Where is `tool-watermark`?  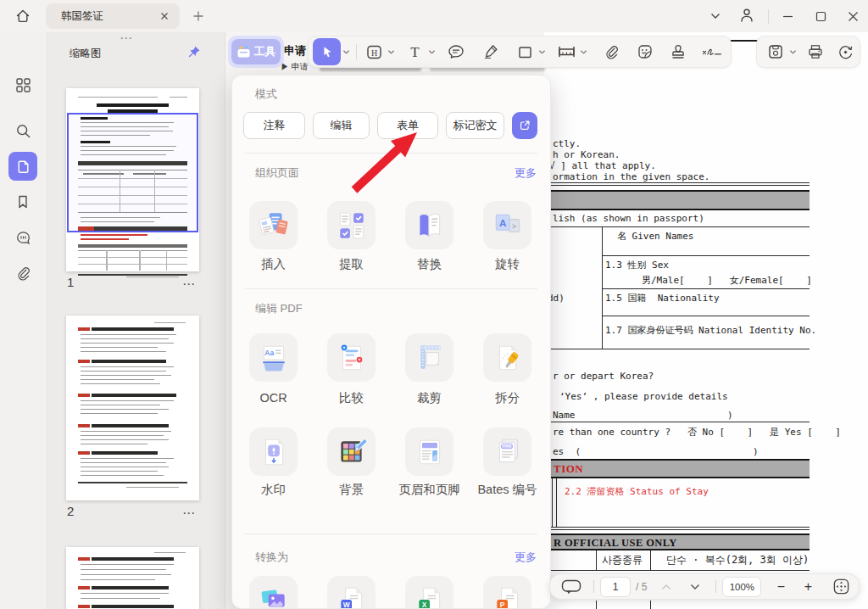 tool-watermark is located at coordinates (273, 451).